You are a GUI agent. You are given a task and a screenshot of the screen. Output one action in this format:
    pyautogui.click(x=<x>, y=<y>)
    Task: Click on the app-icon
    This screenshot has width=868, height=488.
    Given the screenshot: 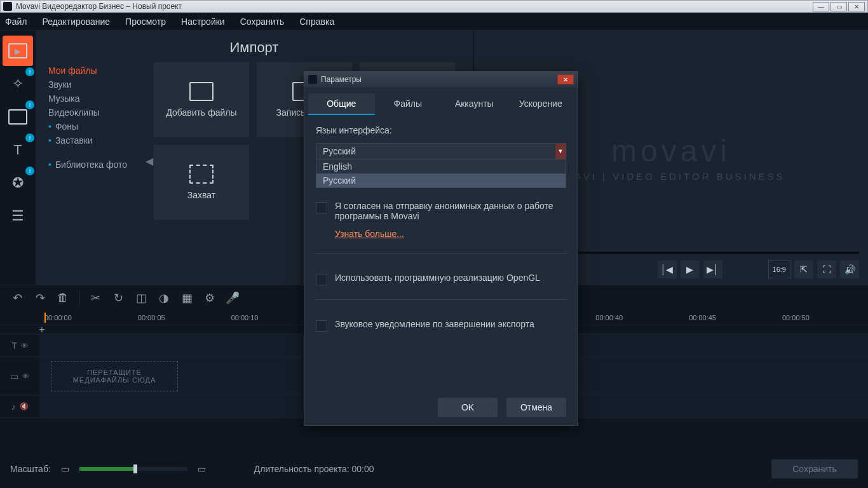 What is the action you would take?
    pyautogui.click(x=8, y=6)
    